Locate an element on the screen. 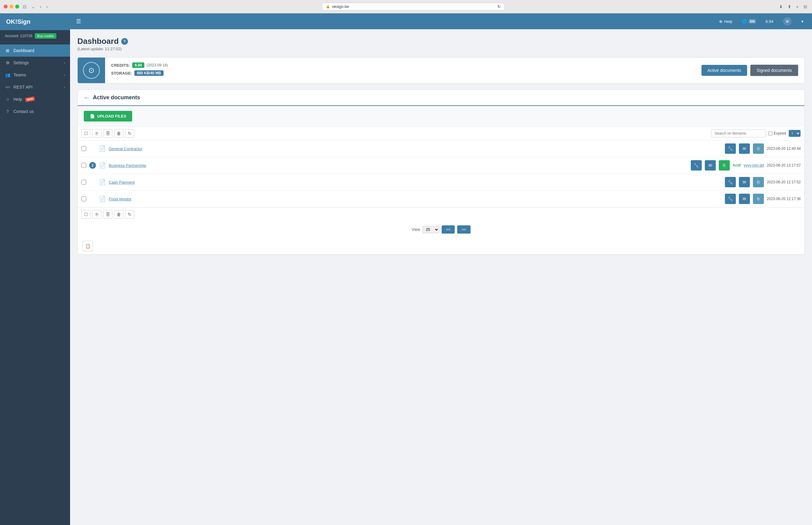 Image resolution: width=812 pixels, height=525 pixels. settings-icon: ⚙ is located at coordinates (7, 63).